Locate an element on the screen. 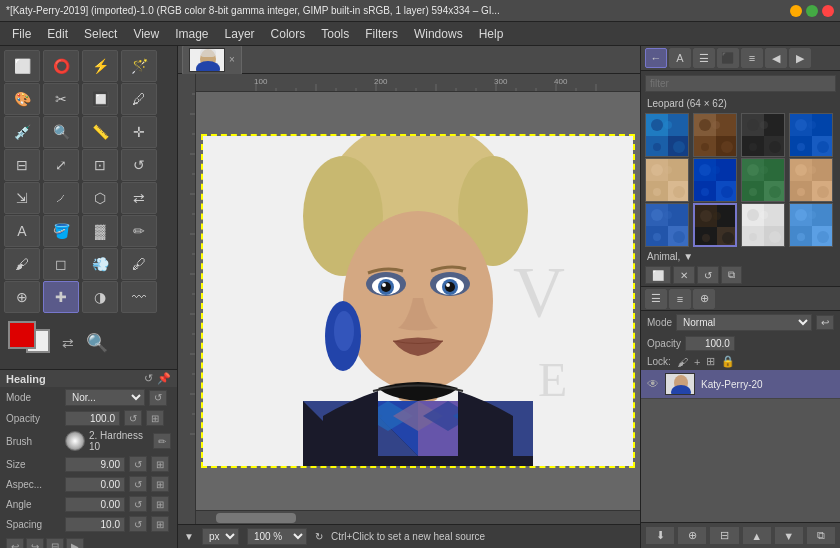  menu-item-filters: Filters is located at coordinates (382, 34).